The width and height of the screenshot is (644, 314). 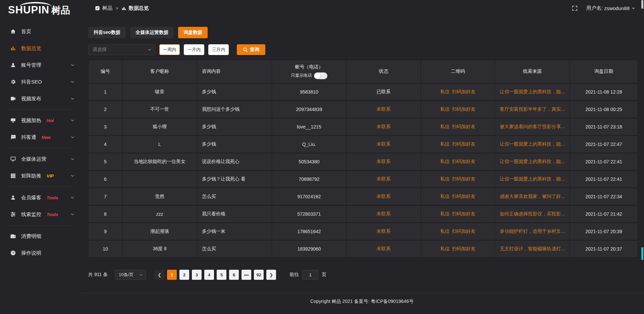 I want to click on column-header-3: 帐号（电话）只显示电话, so click(x=309, y=71).